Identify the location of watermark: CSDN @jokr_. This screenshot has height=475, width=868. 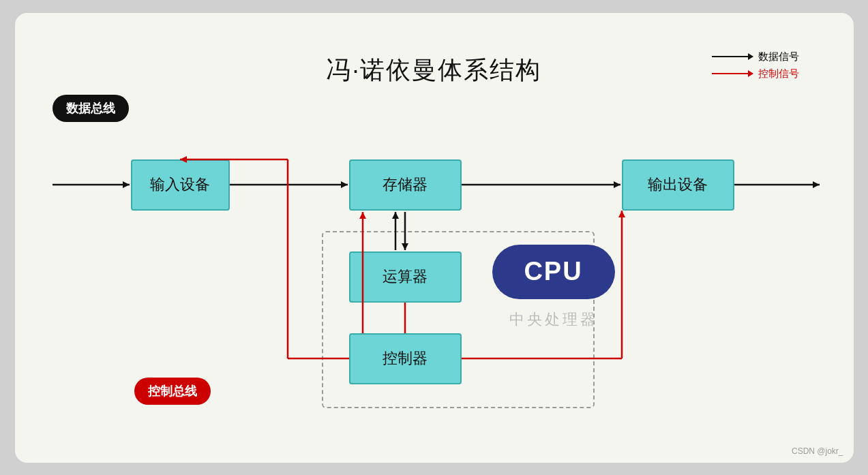
(818, 451).